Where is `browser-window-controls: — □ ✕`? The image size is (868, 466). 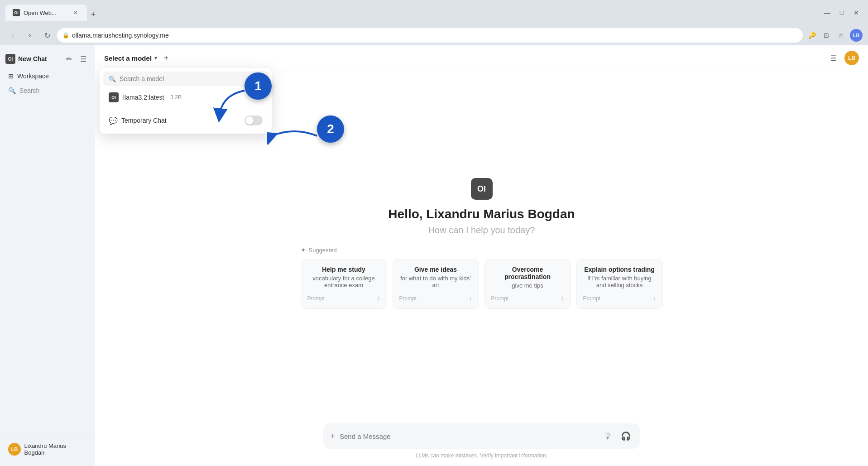
browser-window-controls: — □ ✕ is located at coordinates (842, 13).